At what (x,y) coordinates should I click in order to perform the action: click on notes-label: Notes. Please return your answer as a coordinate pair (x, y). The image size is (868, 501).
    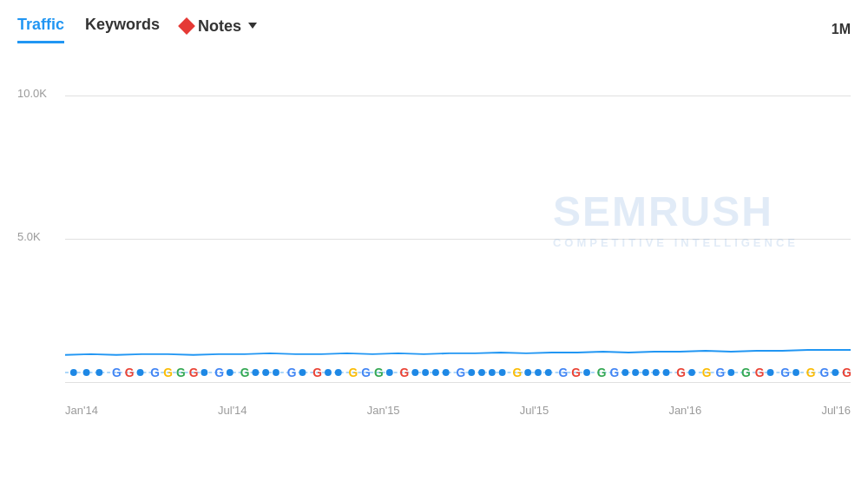
    Looking at the image, I should click on (220, 26).